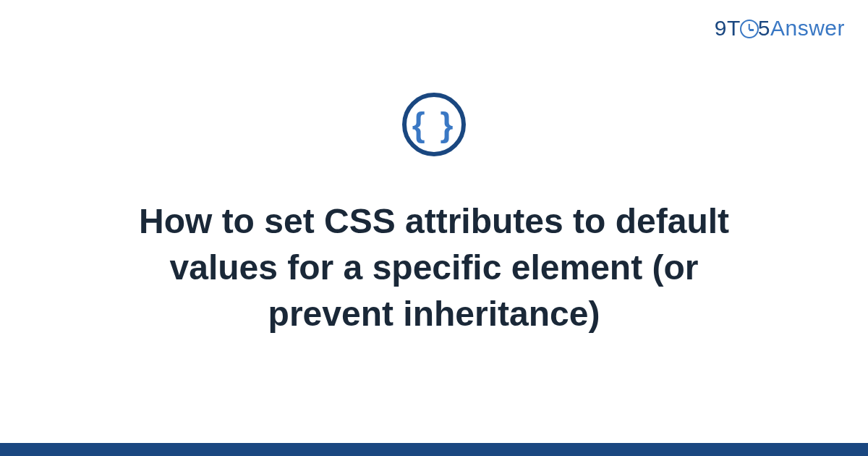  What do you see at coordinates (434, 124) in the screenshot?
I see `css-braces-icon: { }` at bounding box center [434, 124].